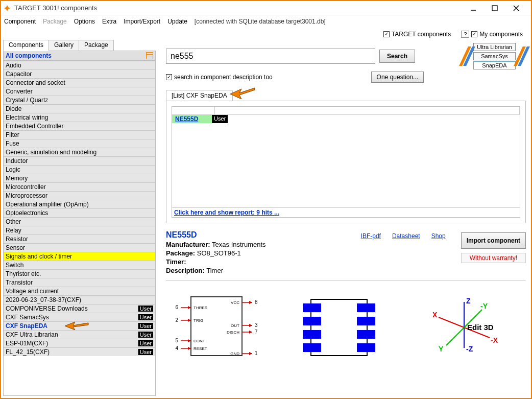 The height and width of the screenshot is (399, 532). Describe the element at coordinates (371, 253) in the screenshot. I see `ibf-pdf-link: IBF-pdf` at that location.